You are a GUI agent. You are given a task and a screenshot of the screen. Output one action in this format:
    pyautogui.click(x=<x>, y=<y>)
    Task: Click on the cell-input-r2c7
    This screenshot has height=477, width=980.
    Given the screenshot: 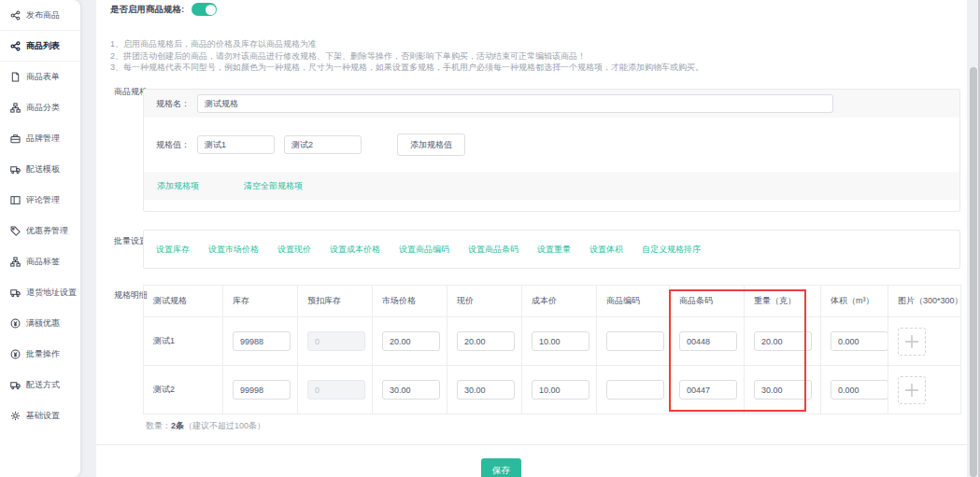 What is the action you would take?
    pyautogui.click(x=708, y=390)
    